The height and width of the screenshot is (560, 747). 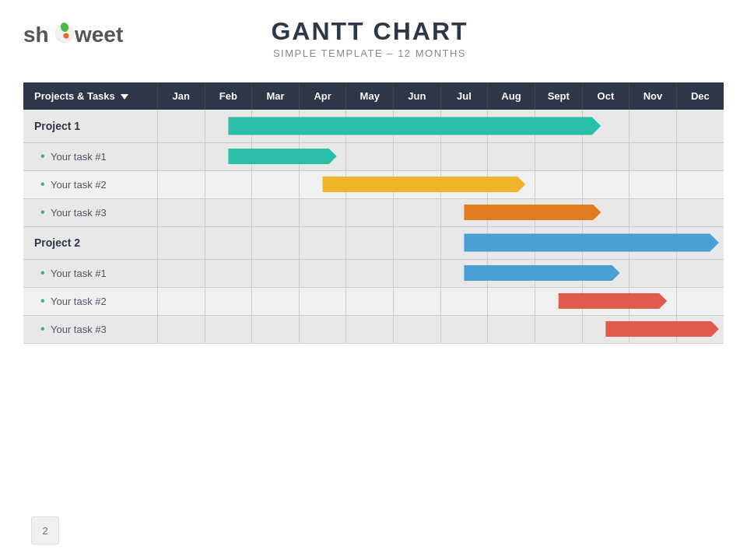 I want to click on cell-row3-month10, so click(x=654, y=212).